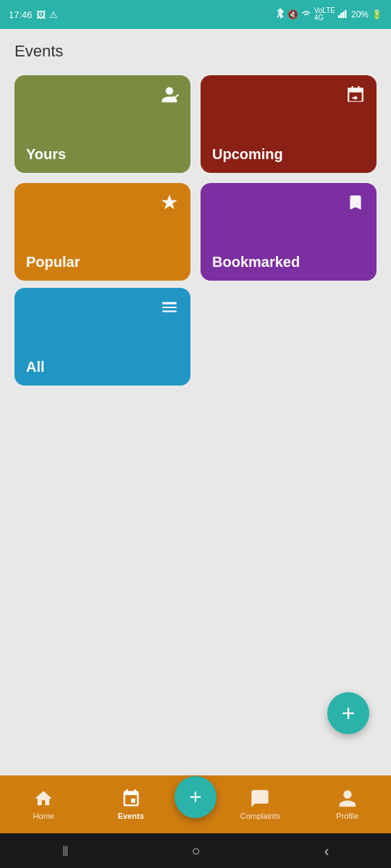 The height and width of the screenshot is (868, 391). I want to click on wifi-icon, so click(306, 14).